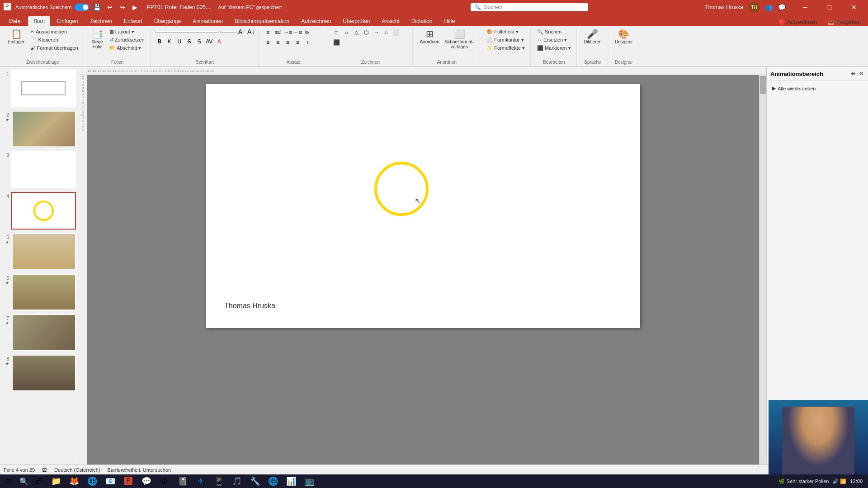 This screenshot has width=868, height=488. I want to click on tab-start: Start, so click(39, 21).